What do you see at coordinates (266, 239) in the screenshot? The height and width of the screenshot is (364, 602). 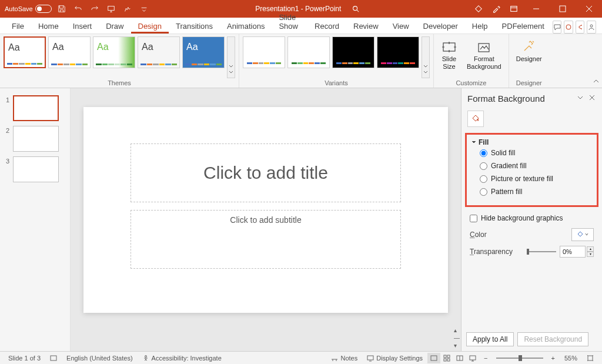 I see `subtitle-placeholder: Click to add subtitle` at bounding box center [266, 239].